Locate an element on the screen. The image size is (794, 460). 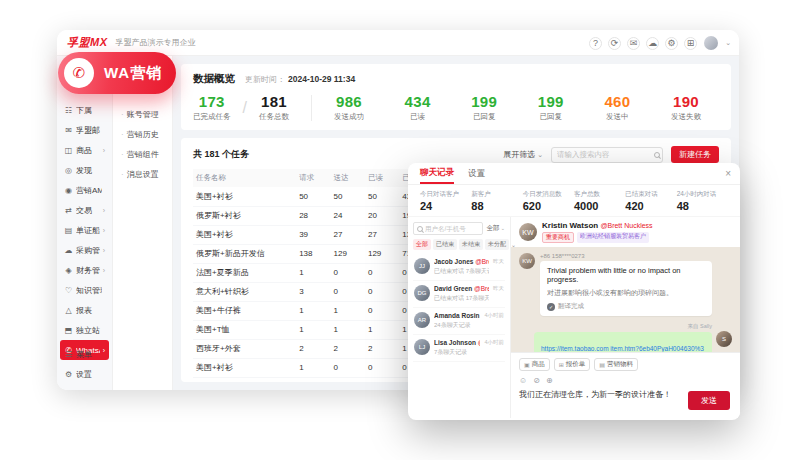
composer-chip: ⊞ 报价单 is located at coordinates (572, 364).